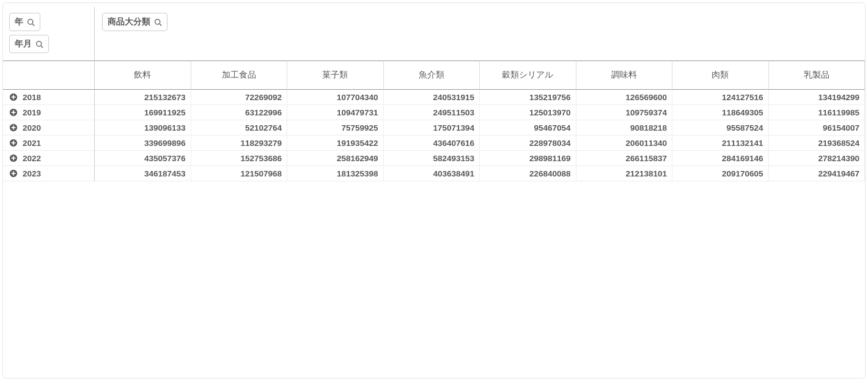  What do you see at coordinates (817, 128) in the screenshot?
I see `data-cell: 96154007` at bounding box center [817, 128].